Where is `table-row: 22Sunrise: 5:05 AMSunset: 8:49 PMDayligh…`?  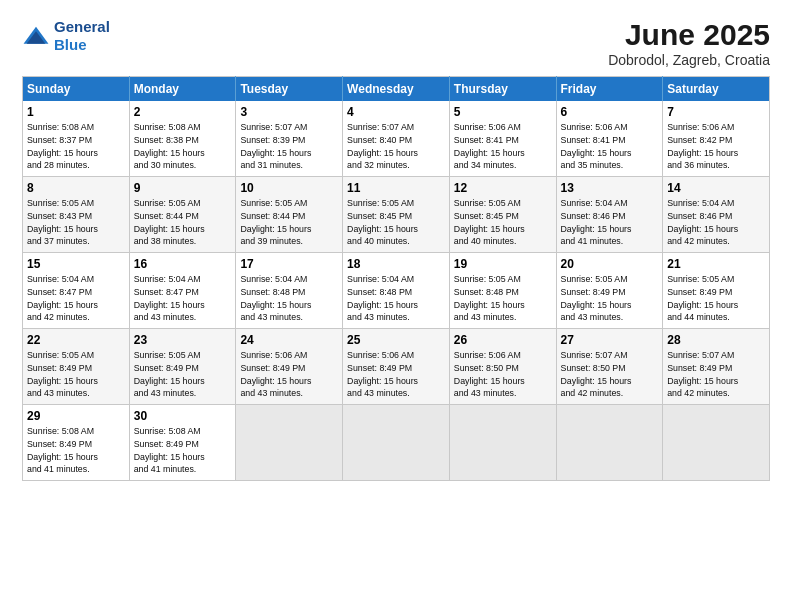
table-row: 22Sunrise: 5:05 AMSunset: 8:49 PMDayligh… is located at coordinates (76, 367).